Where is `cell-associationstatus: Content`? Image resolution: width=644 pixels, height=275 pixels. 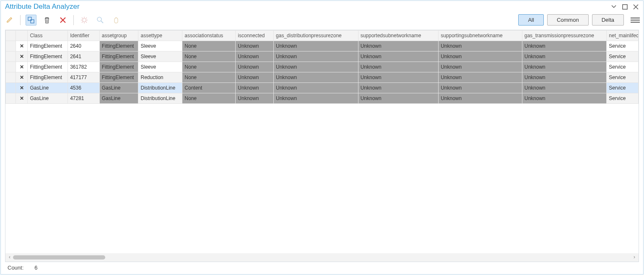 cell-associationstatus: Content is located at coordinates (209, 88).